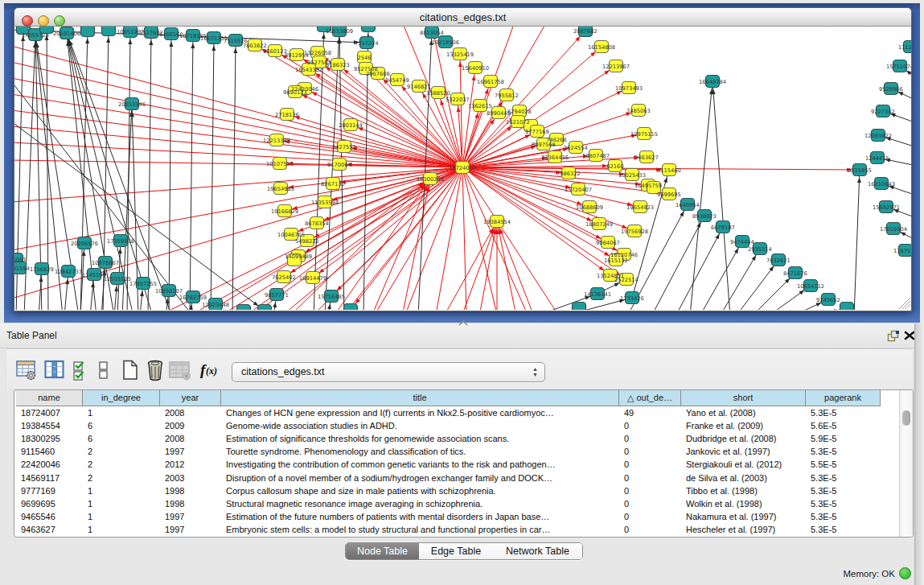 This screenshot has height=585, width=924. What do you see at coordinates (899, 67) in the screenshot?
I see `svg-text: 15751074` at bounding box center [899, 67].